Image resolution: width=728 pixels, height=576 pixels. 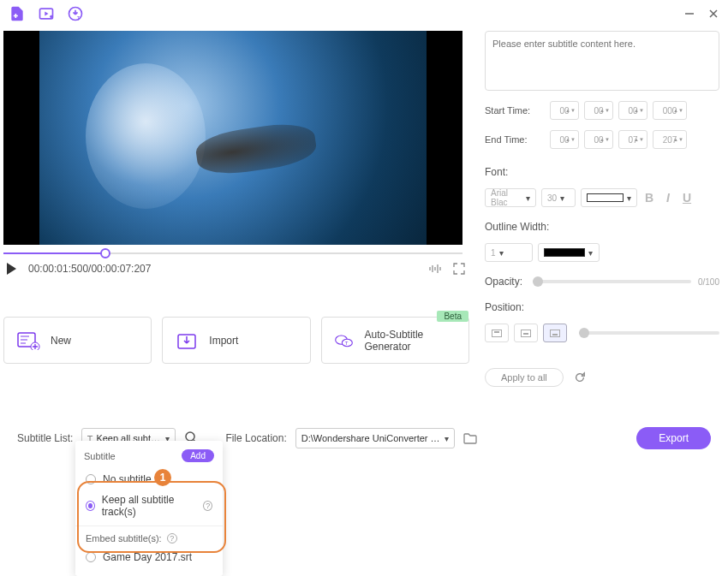 What do you see at coordinates (689, 14) in the screenshot?
I see `minimize-icon` at bounding box center [689, 14].